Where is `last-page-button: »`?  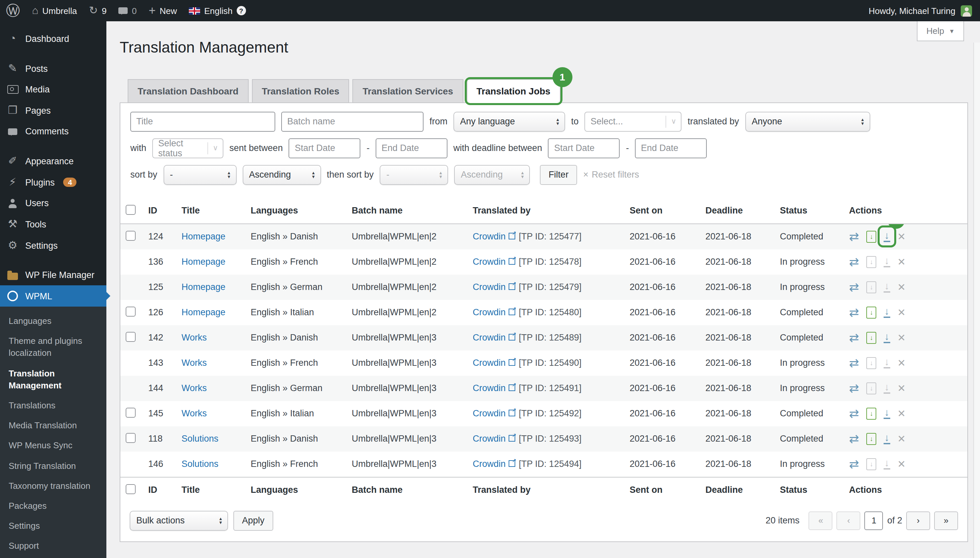 last-page-button: » is located at coordinates (946, 520).